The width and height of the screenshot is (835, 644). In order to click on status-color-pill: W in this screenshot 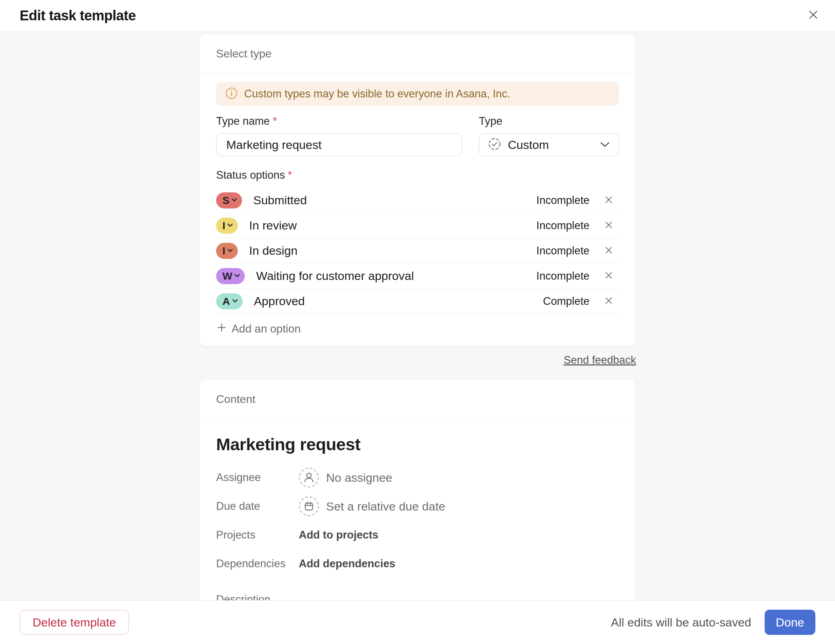, I will do `click(230, 276)`.